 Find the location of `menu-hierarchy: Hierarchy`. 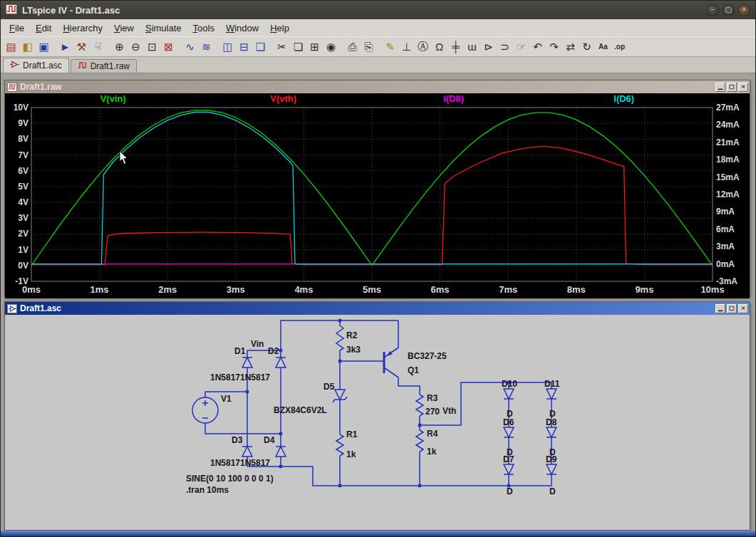

menu-hierarchy: Hierarchy is located at coordinates (83, 28).